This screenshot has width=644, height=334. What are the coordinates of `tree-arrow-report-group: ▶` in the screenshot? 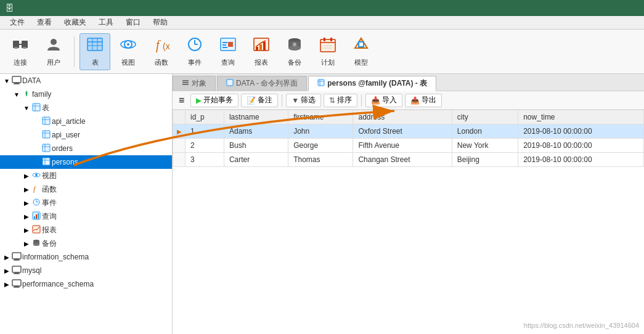 It's located at (26, 230).